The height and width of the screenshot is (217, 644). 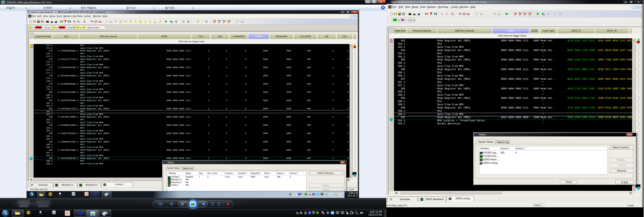 I want to click on svg-text: 2, so click(x=337, y=213).